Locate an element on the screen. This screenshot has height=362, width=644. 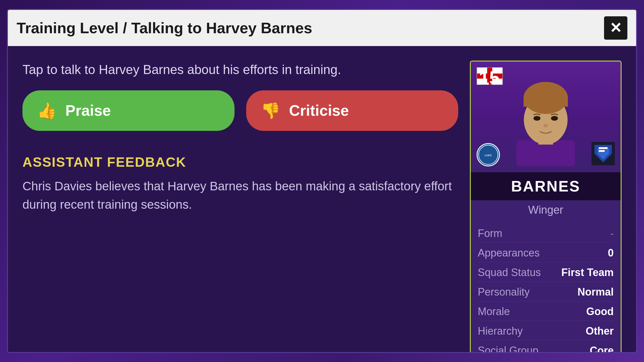
stat-value: 0 is located at coordinates (611, 253).